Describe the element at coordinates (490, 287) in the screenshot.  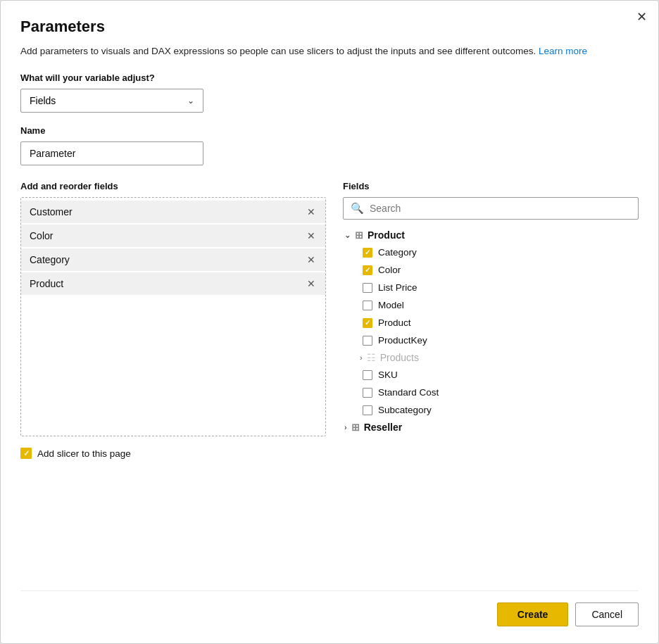
I see `tree-item-listprice: List Price` at that location.